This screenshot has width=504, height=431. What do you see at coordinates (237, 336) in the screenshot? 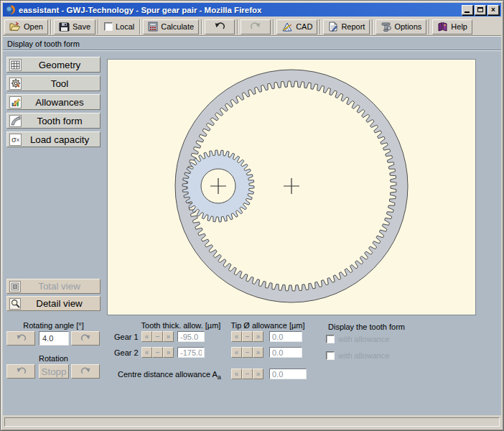
I see `gear1-tip-decrease-button: «` at bounding box center [237, 336].